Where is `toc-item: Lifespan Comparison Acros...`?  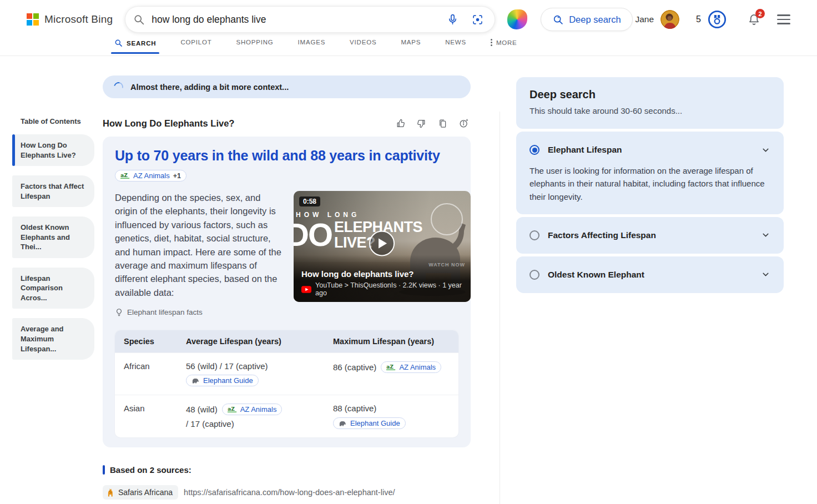 toc-item: Lifespan Comparison Acros... is located at coordinates (53, 289).